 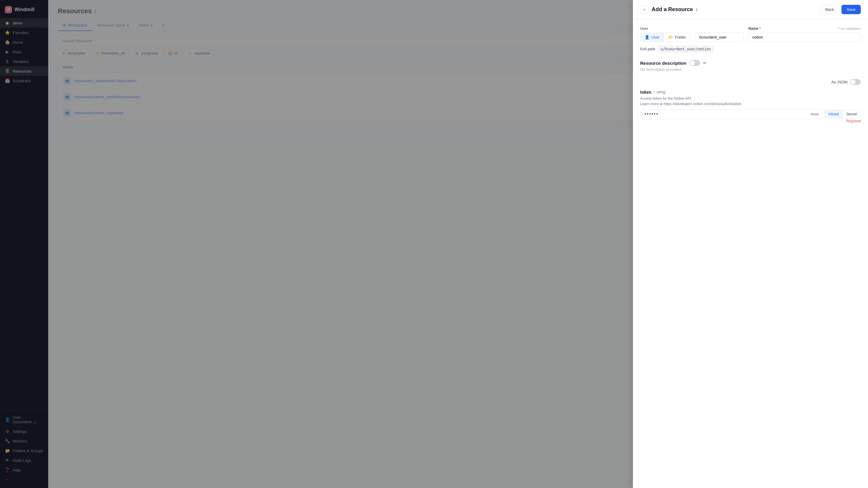 I want to click on secret-button: Secret, so click(x=852, y=114).